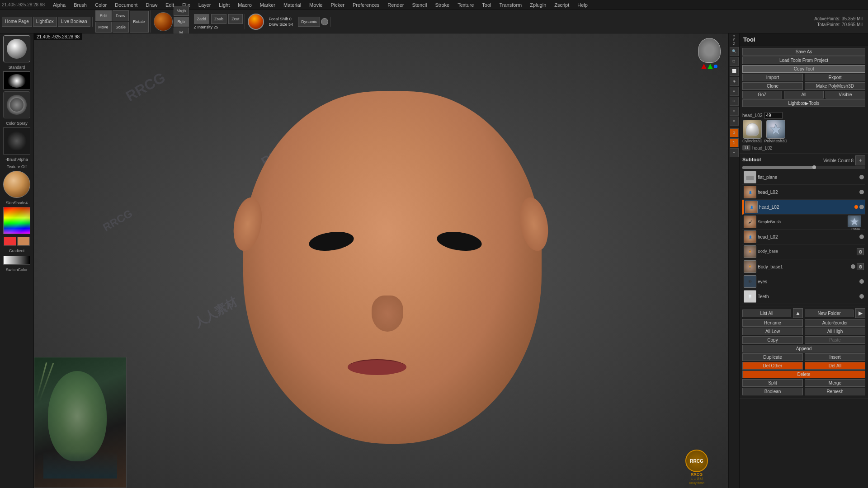  Describe the element at coordinates (804, 52) in the screenshot. I see `save-as-button: Save As` at that location.